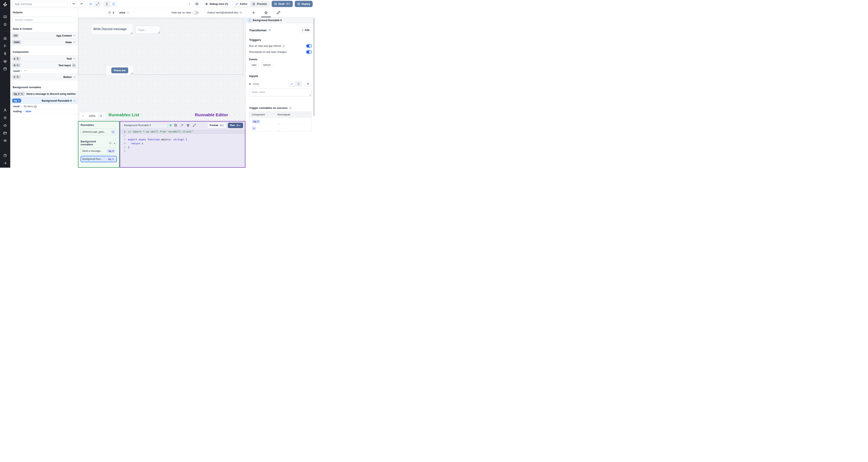  What do you see at coordinates (195, 13) in the screenshot?
I see `hide-bar-toggle` at bounding box center [195, 13].